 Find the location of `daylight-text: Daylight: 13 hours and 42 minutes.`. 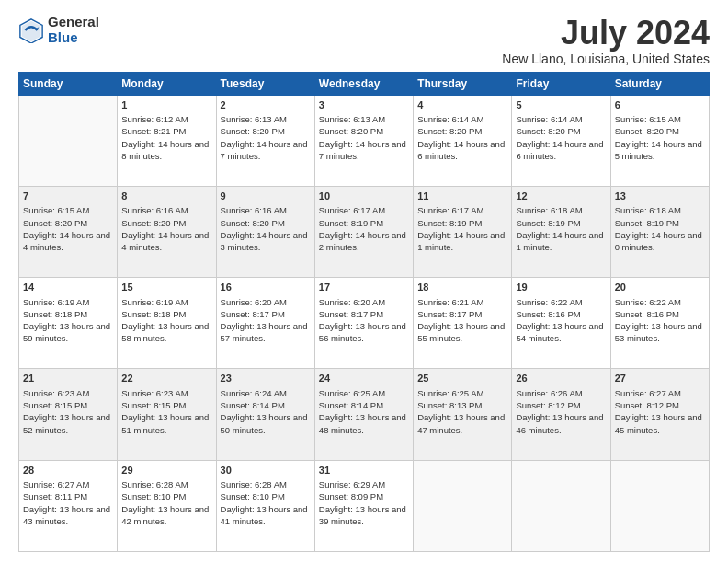

daylight-text: Daylight: 13 hours and 42 minutes. is located at coordinates (165, 515).